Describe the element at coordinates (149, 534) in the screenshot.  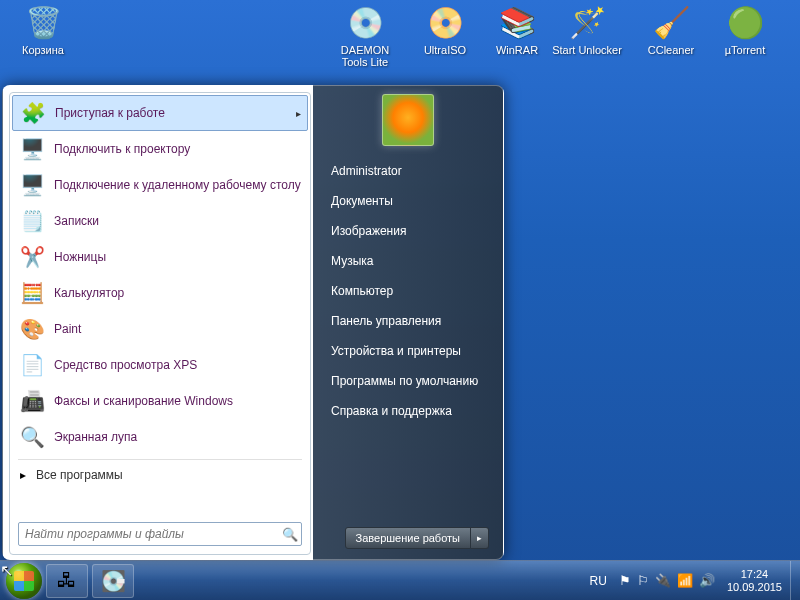
I see `search-input` at that location.